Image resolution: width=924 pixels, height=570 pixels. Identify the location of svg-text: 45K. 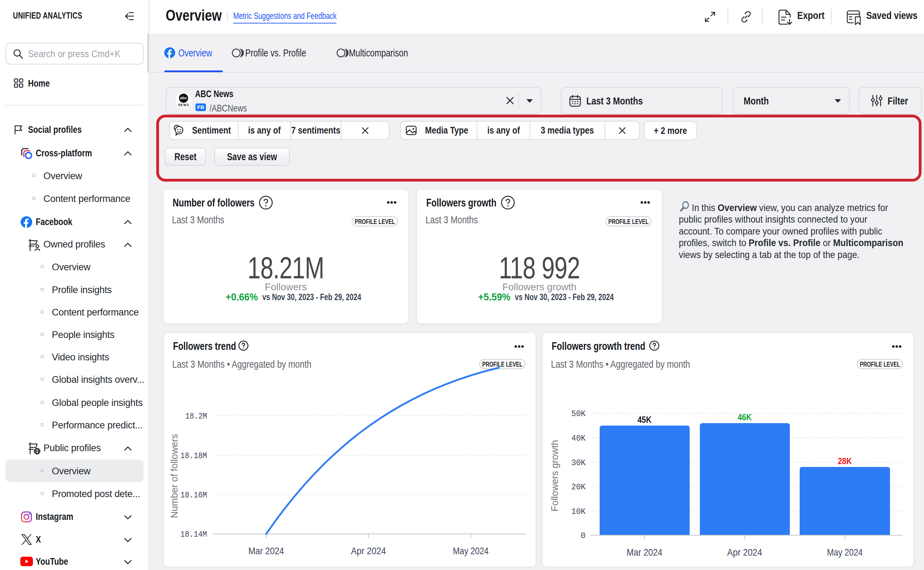
(645, 420).